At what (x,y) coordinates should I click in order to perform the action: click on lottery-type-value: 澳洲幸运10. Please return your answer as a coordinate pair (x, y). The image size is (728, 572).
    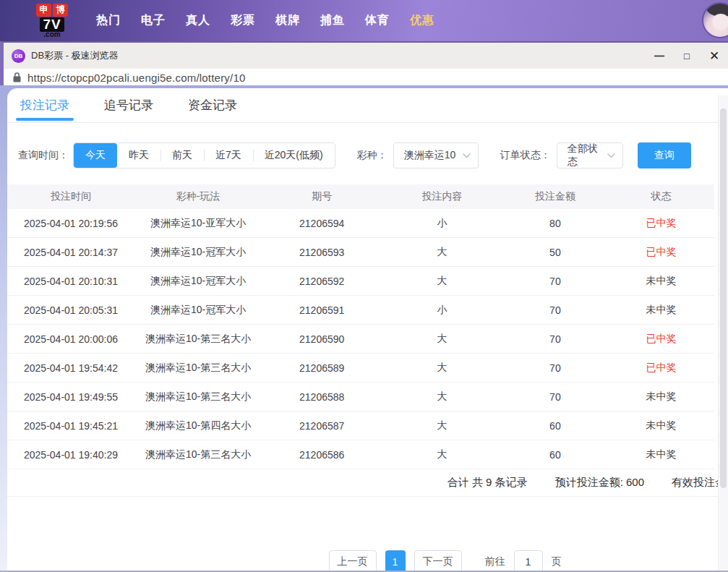
    Looking at the image, I should click on (430, 155).